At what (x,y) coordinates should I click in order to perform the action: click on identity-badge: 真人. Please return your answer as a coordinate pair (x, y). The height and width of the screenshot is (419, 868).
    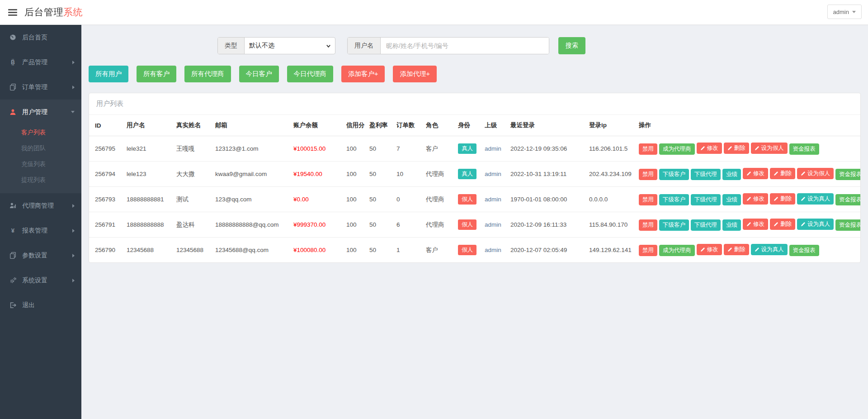
    Looking at the image, I should click on (467, 174).